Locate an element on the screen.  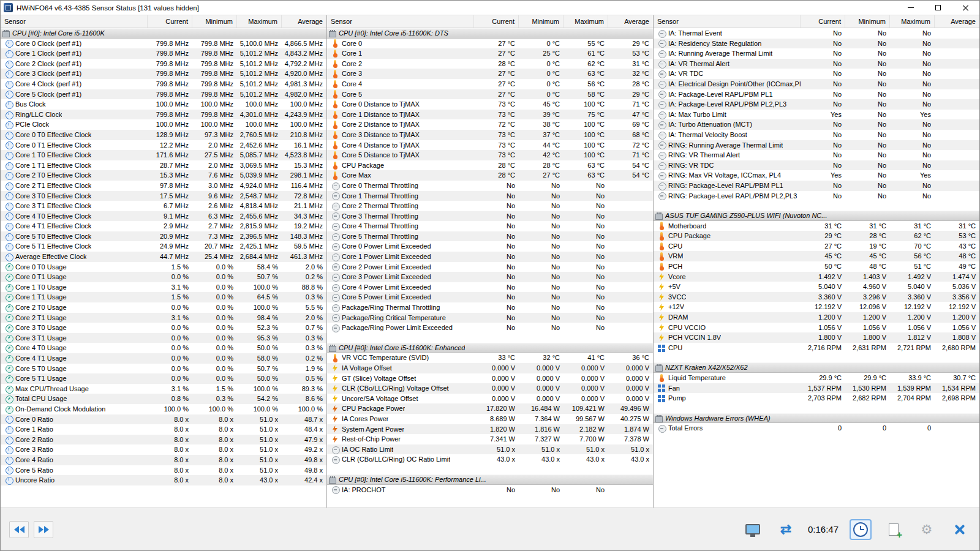
sensor-row: CLR (CBo/LLC/Ring) OC Ratio Limit43.0 x4… is located at coordinates (490, 459).